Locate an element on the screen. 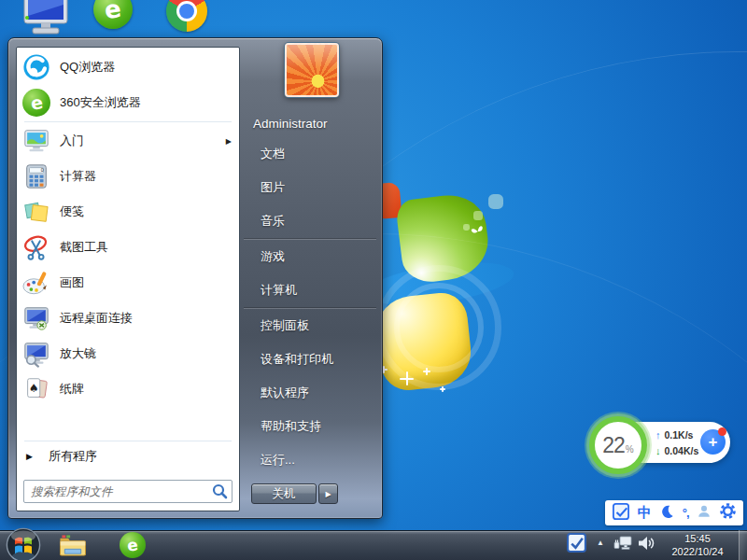 The height and width of the screenshot is (560, 747). start-menu-item-sticky-notes: 便笺 is located at coordinates (128, 212).